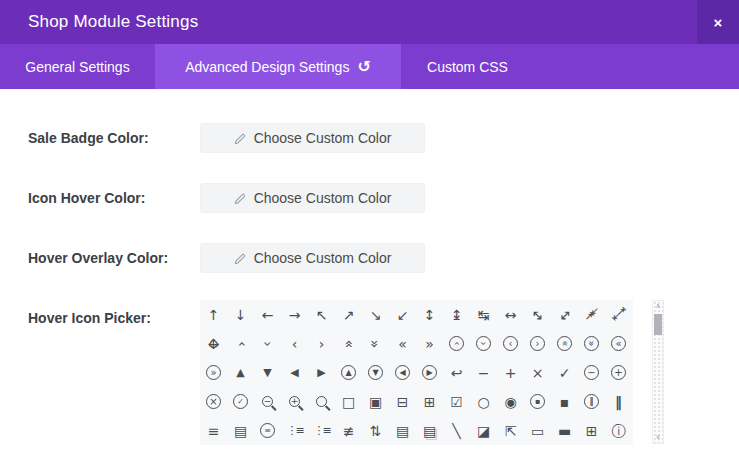 This screenshot has width=739, height=456. I want to click on stop-icon: ▪, so click(564, 402).